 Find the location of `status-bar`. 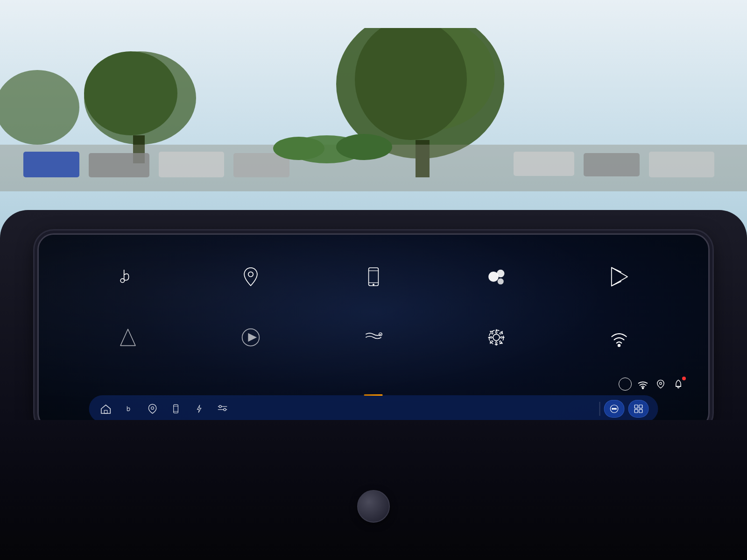

status-bar is located at coordinates (656, 384).